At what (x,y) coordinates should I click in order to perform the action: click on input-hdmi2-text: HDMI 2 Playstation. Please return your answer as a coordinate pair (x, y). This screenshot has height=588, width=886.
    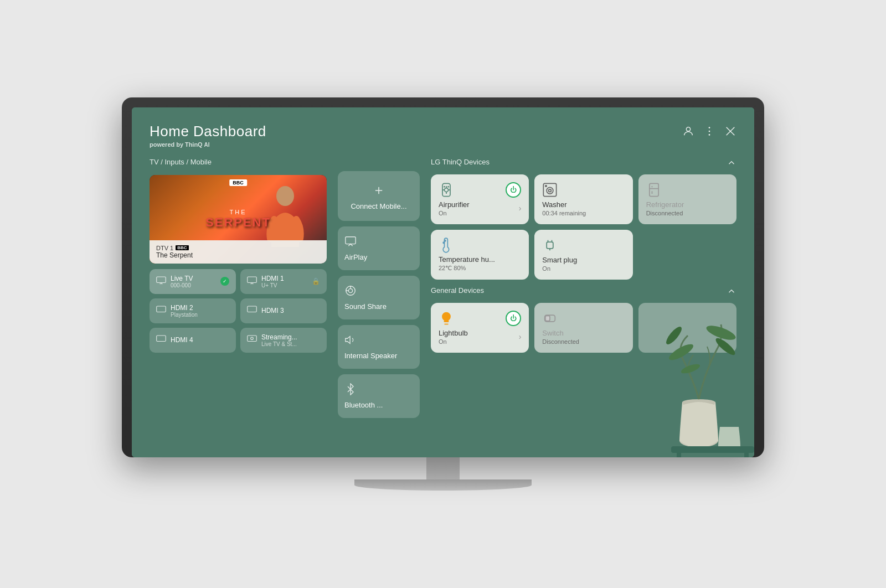
    Looking at the image, I should click on (184, 311).